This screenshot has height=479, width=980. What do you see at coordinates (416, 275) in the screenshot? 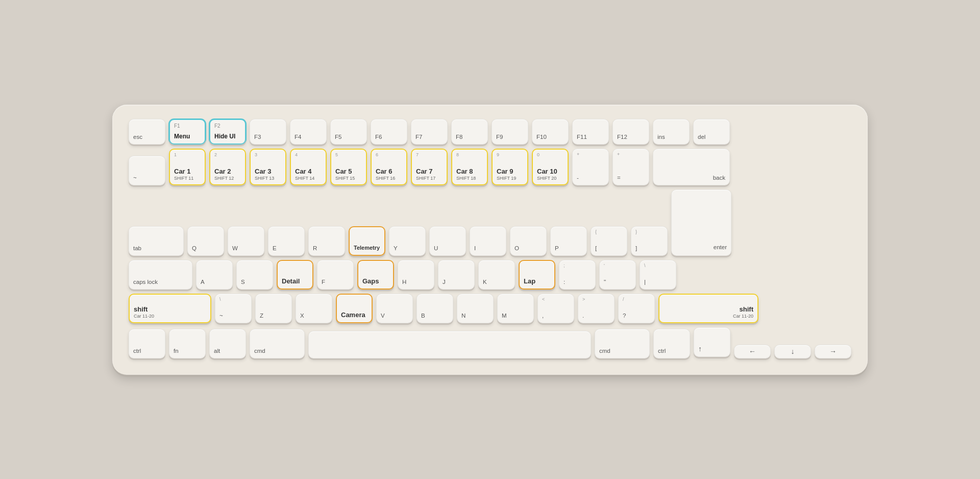
I see `key-h: H` at bounding box center [416, 275].